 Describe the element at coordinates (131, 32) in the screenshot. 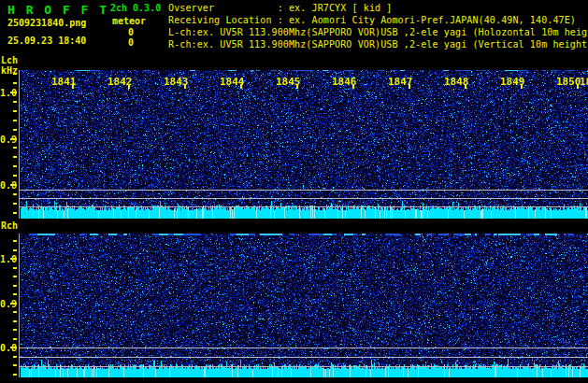

I see `meteor-count-lch: 0` at that location.